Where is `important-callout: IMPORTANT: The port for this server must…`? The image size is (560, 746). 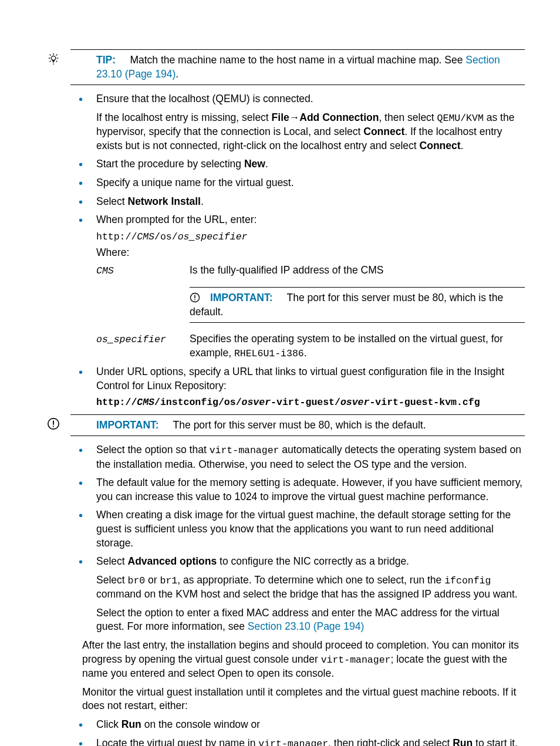 important-callout: IMPORTANT: The port for this server must… is located at coordinates (298, 426).